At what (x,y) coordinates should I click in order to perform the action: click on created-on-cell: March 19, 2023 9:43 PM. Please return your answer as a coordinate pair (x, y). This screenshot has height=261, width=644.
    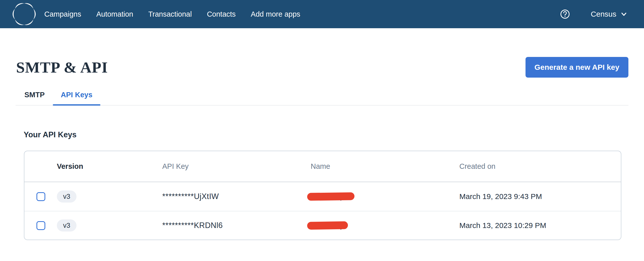
    Looking at the image, I should click on (540, 197).